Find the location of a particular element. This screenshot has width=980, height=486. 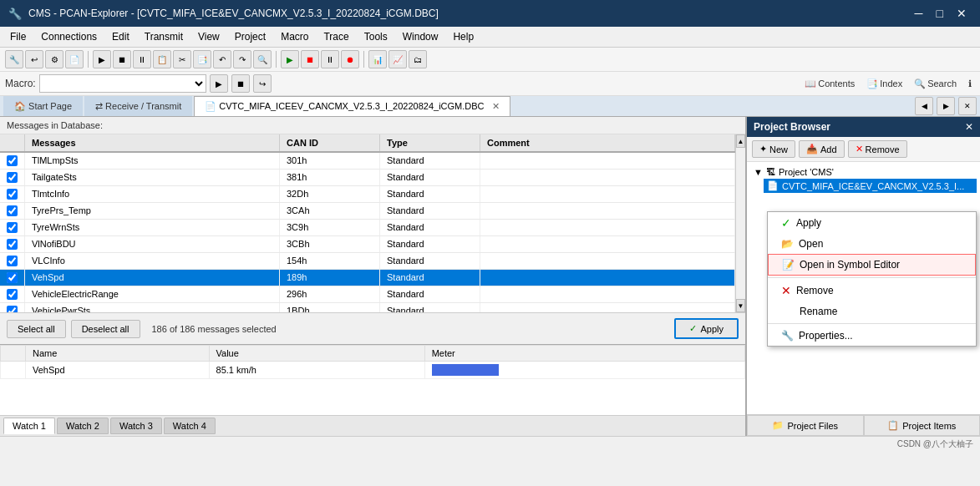

table-row: TlmtcInfo 32Dh Standard is located at coordinates (368, 195).